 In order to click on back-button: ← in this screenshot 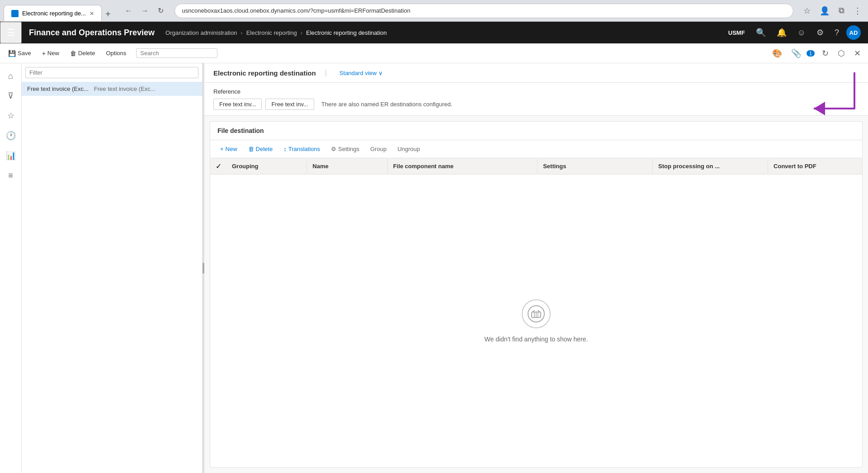, I will do `click(129, 11)`.